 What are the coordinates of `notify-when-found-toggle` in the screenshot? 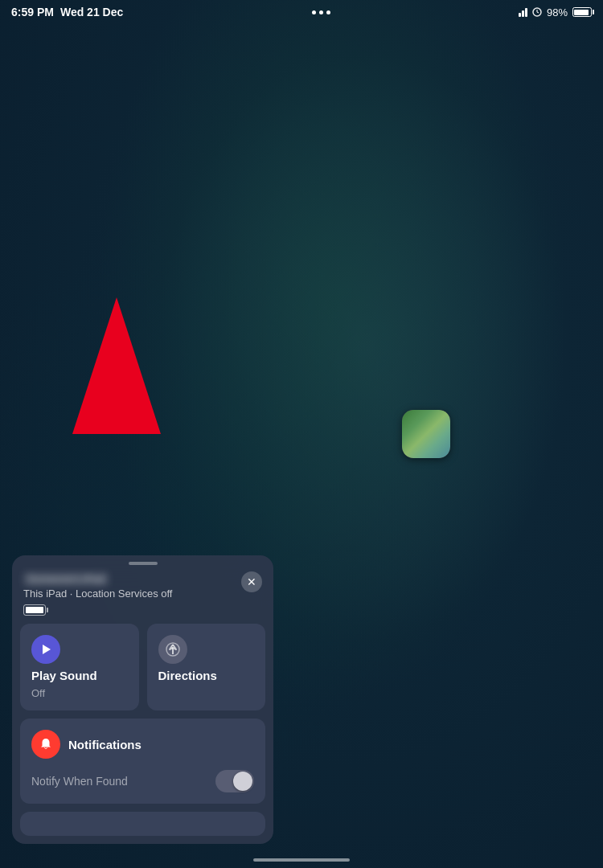 It's located at (235, 781).